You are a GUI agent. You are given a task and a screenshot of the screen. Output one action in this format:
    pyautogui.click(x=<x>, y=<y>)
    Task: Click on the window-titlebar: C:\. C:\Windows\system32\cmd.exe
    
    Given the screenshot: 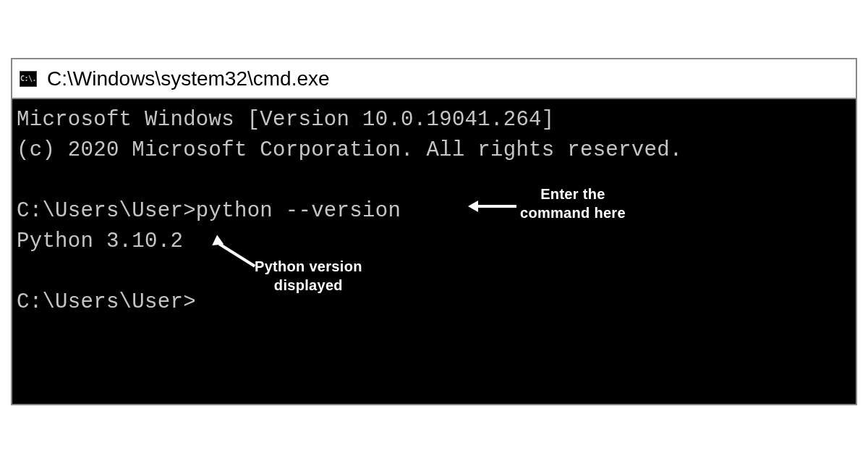 What is the action you would take?
    pyautogui.click(x=434, y=80)
    